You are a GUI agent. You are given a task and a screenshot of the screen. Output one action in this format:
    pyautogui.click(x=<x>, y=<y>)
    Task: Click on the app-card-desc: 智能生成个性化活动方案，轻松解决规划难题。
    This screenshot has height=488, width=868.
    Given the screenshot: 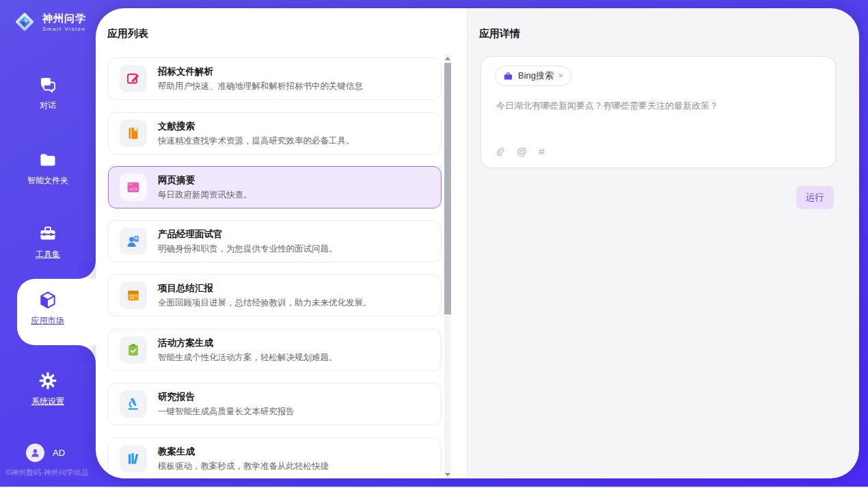 What is the action you would take?
    pyautogui.click(x=247, y=358)
    